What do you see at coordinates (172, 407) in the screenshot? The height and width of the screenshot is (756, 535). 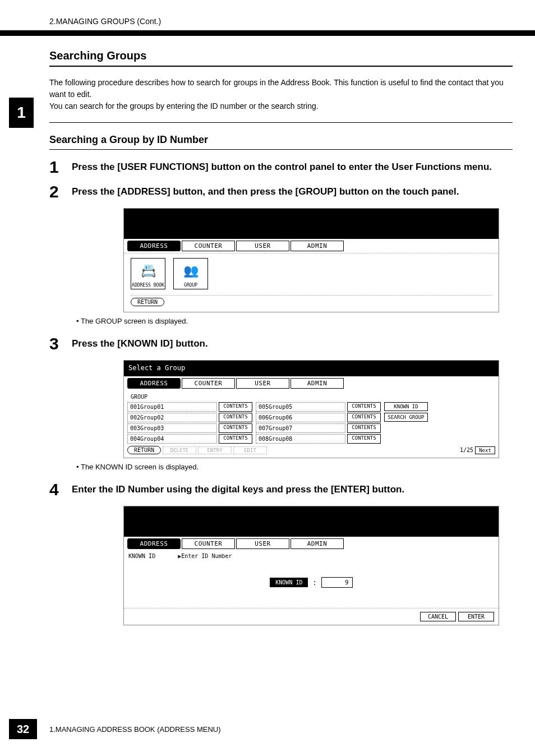 I see `group-item: 001Group01` at bounding box center [172, 407].